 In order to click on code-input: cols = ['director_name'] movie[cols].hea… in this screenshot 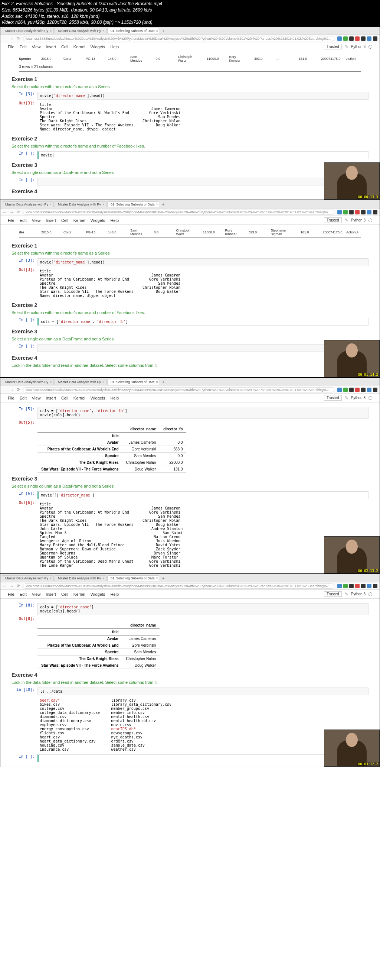, I will do `click(203, 609)`.